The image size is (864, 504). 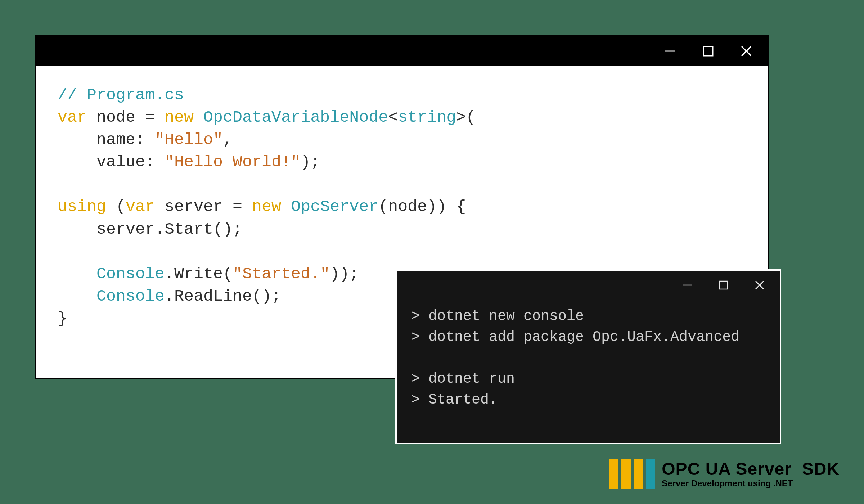 I want to click on badge-title: OPC UA Server SDK, so click(x=751, y=469).